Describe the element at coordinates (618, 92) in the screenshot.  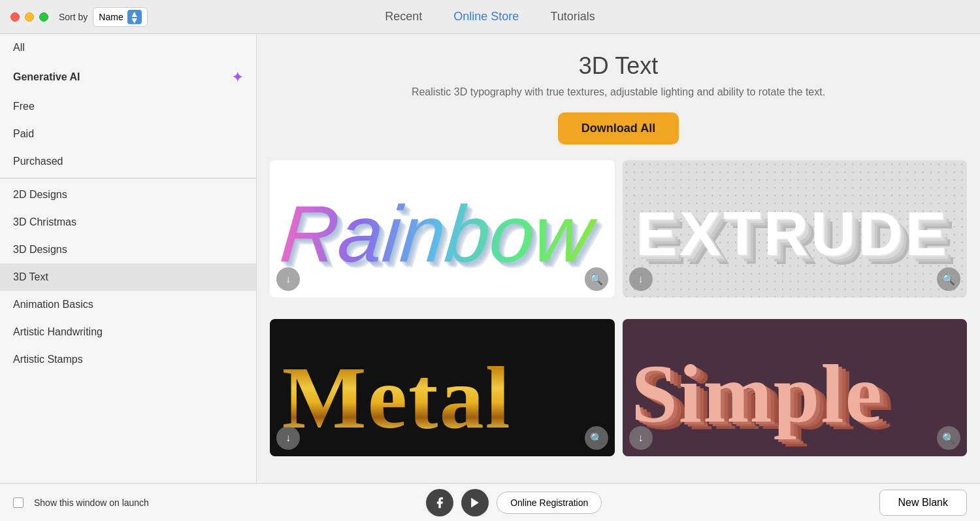
I see `content-description: Realistic 3D typography with true textur…` at that location.